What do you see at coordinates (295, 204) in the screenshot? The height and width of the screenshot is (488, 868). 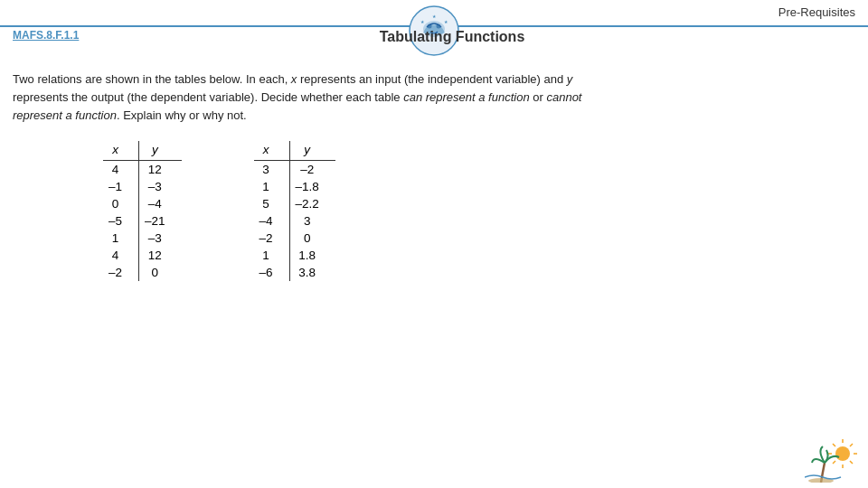 I see `table-row: 5–2.2` at bounding box center [295, 204].